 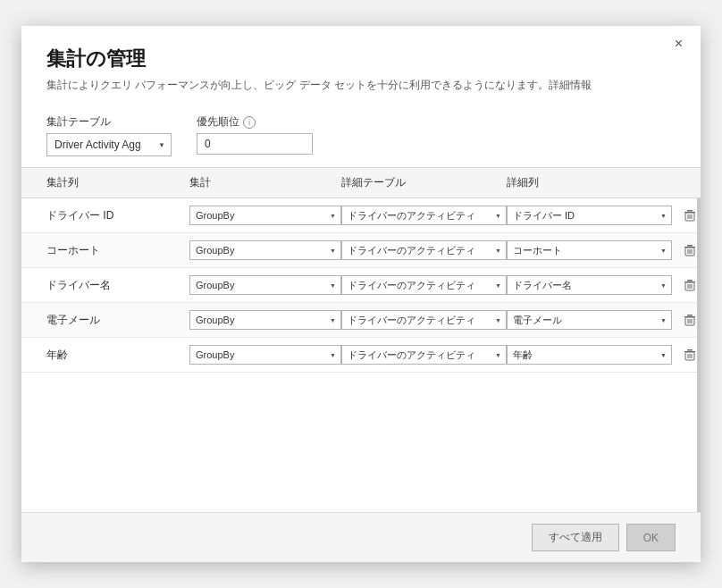 I want to click on dialog-header: 集計の管理 集計によりクエリ パフォーマンスが向上し、ビッグ データ セットを十…, so click(x=361, y=64).